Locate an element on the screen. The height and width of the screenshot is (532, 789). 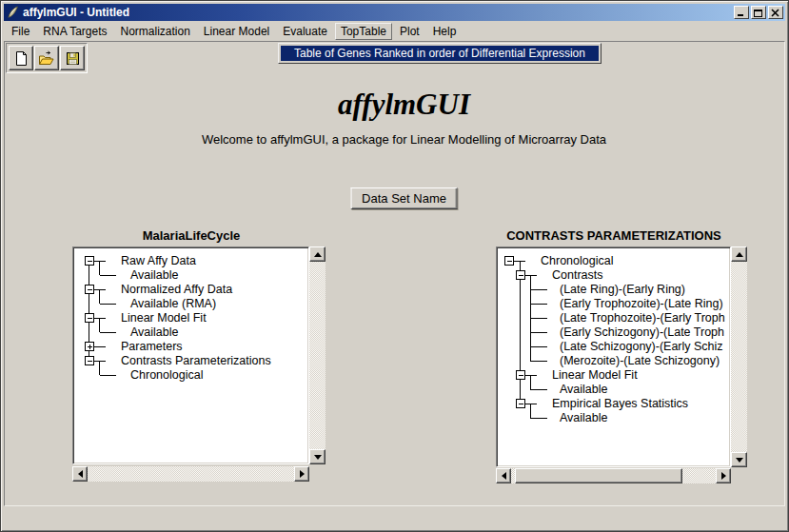
toolbar is located at coordinates (47, 58).